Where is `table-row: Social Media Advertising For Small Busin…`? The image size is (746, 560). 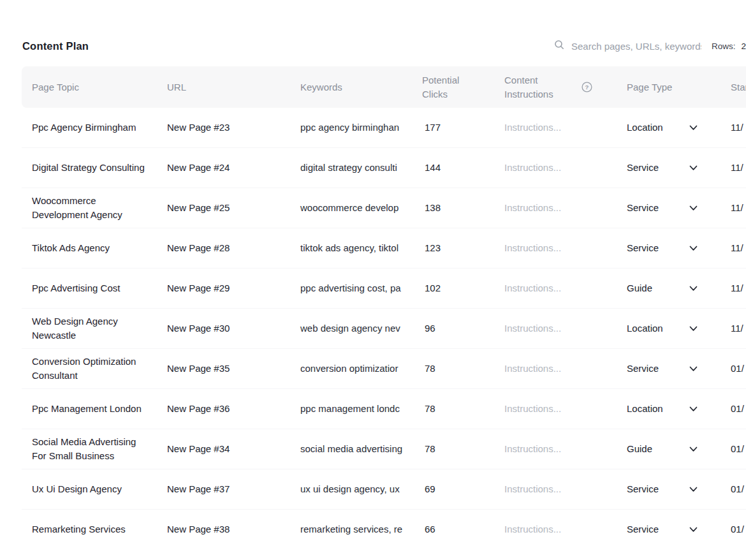 table-row: Social Media Advertising For Small Busin… is located at coordinates (384, 449).